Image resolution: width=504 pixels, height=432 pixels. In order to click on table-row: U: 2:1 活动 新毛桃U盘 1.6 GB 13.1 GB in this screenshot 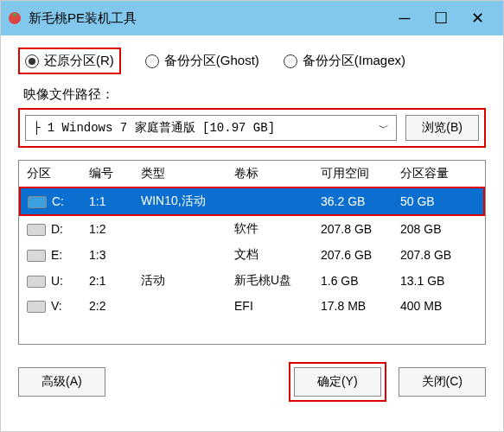, I will do `click(252, 281)`.